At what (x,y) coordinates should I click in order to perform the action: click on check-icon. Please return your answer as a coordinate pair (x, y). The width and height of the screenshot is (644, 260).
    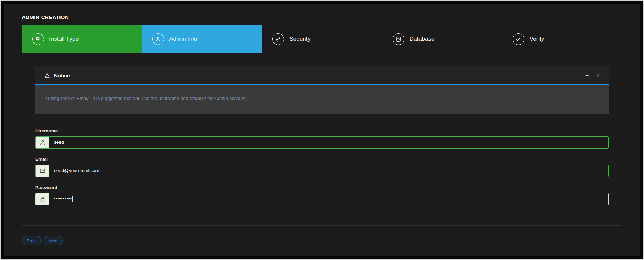
    Looking at the image, I should click on (518, 39).